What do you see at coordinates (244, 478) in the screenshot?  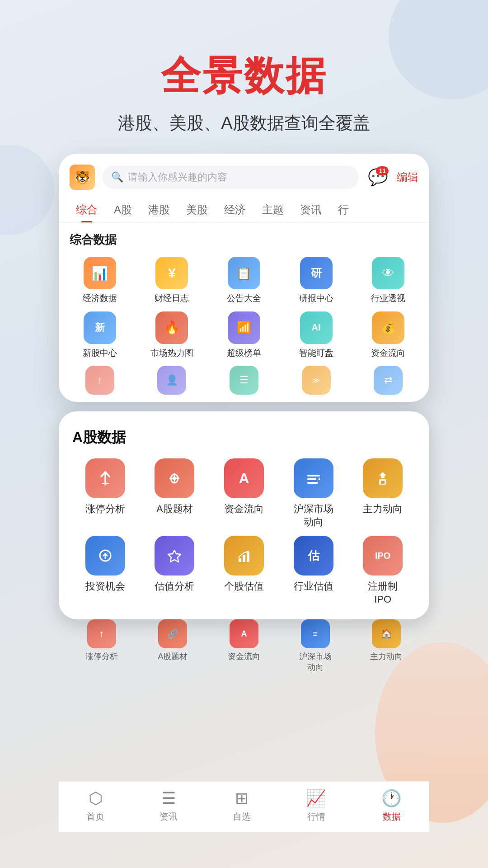 I see `a-fund-flow-icon: A` at bounding box center [244, 478].